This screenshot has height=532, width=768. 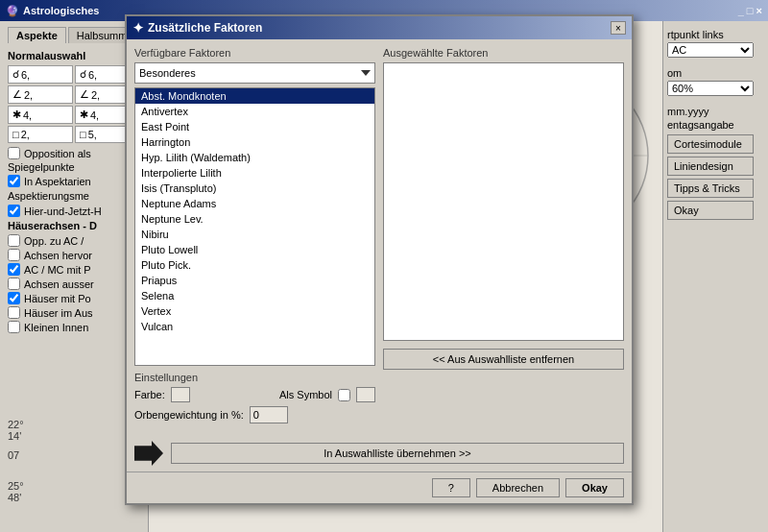 What do you see at coordinates (255, 204) in the screenshot?
I see `list-item-7: Neptune Adams` at bounding box center [255, 204].